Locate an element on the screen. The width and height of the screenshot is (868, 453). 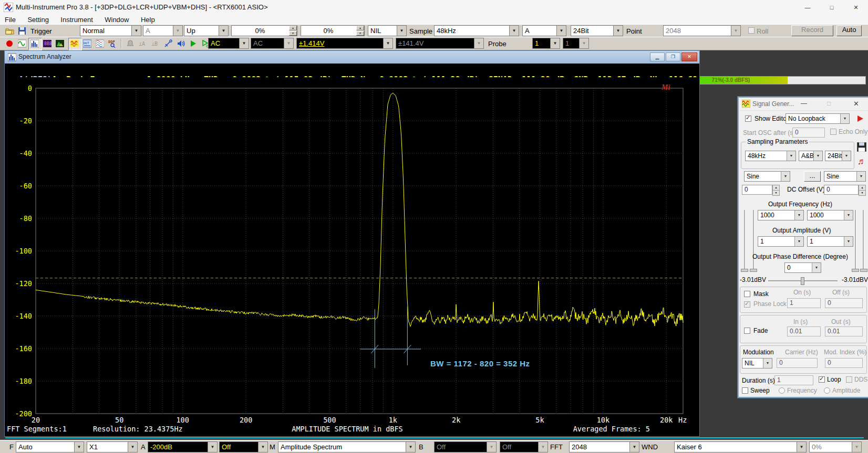
modulation-type-select: NIL▼ is located at coordinates (757, 363).